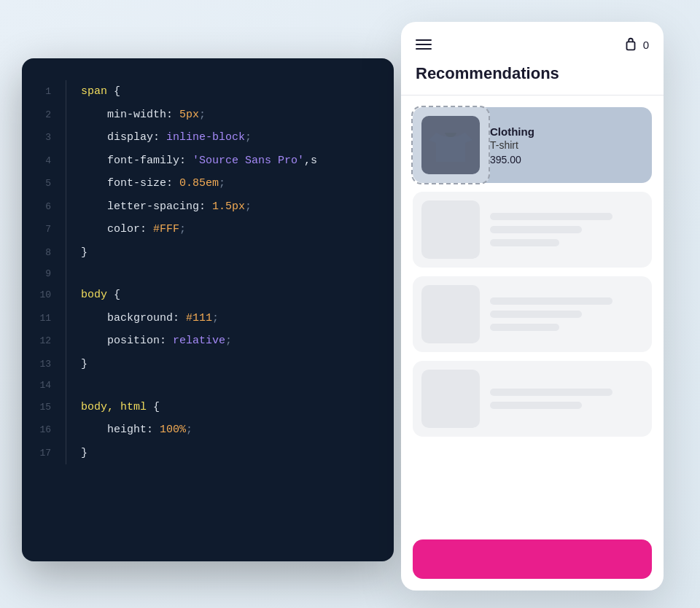  Describe the element at coordinates (532, 559) in the screenshot. I see `cta-button` at that location.